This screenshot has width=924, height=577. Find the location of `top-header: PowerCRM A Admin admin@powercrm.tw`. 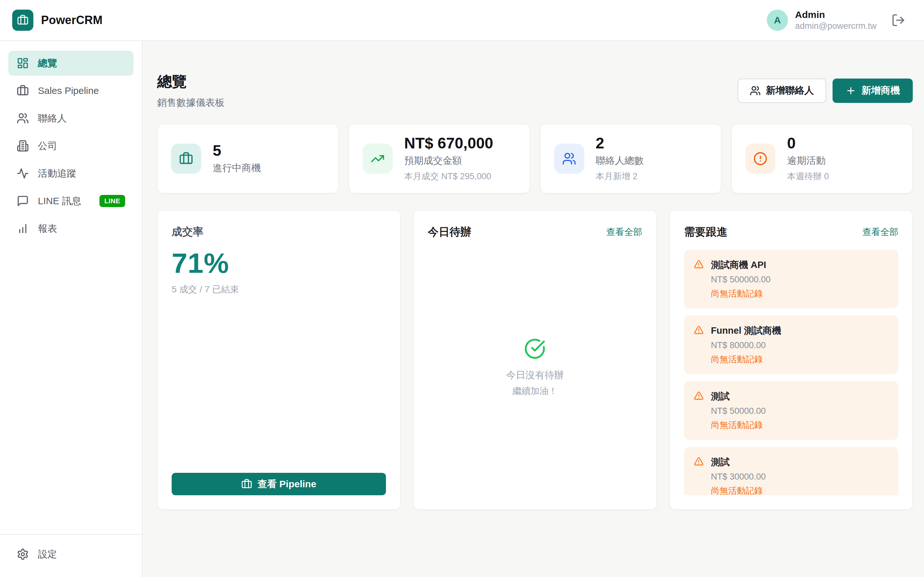

top-header: PowerCRM A Admin admin@powercrm.tw is located at coordinates (462, 21).